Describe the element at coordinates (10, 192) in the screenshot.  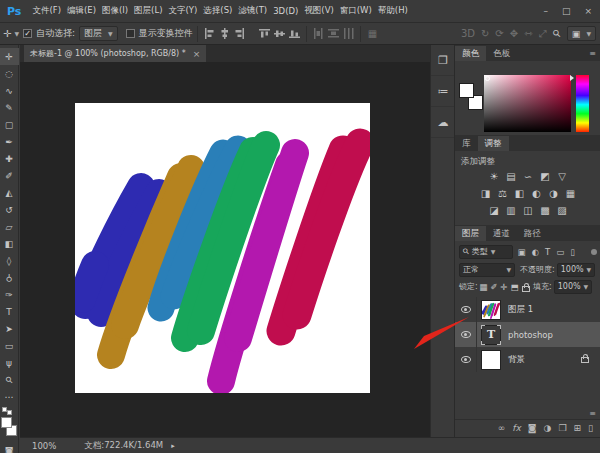
I see `tool-clone-stamp: ◭` at that location.